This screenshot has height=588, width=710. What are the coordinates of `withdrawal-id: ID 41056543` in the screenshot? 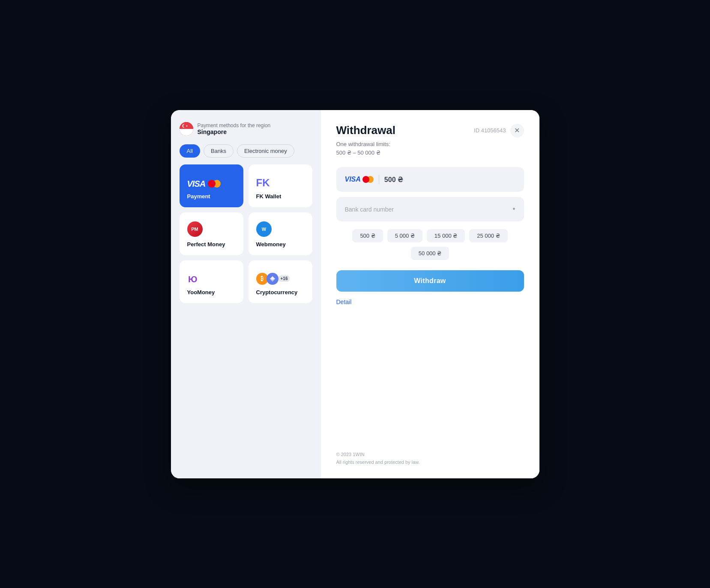 It's located at (490, 130).